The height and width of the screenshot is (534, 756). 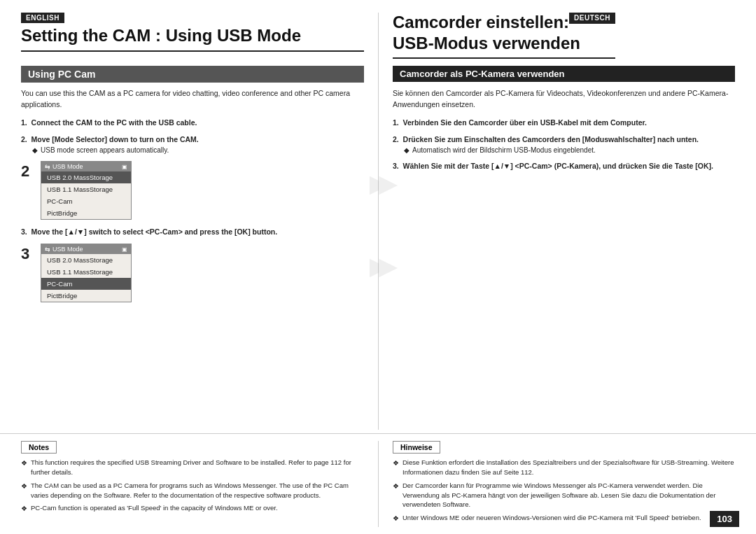 What do you see at coordinates (564, 496) in the screenshot?
I see `note-right-1: ❖ Der Camcorder kann für Programme wie W…` at bounding box center [564, 496].